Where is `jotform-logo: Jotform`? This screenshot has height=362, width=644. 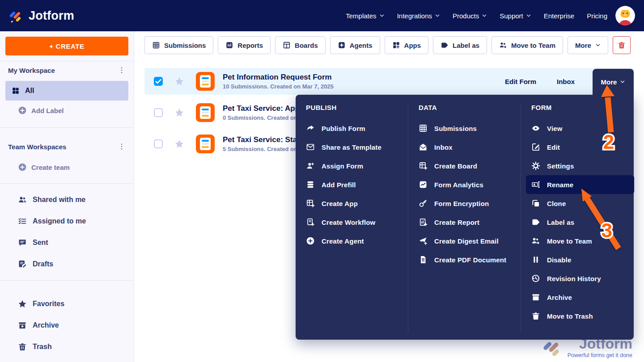 jotform-logo: Jotform is located at coordinates (42, 16).